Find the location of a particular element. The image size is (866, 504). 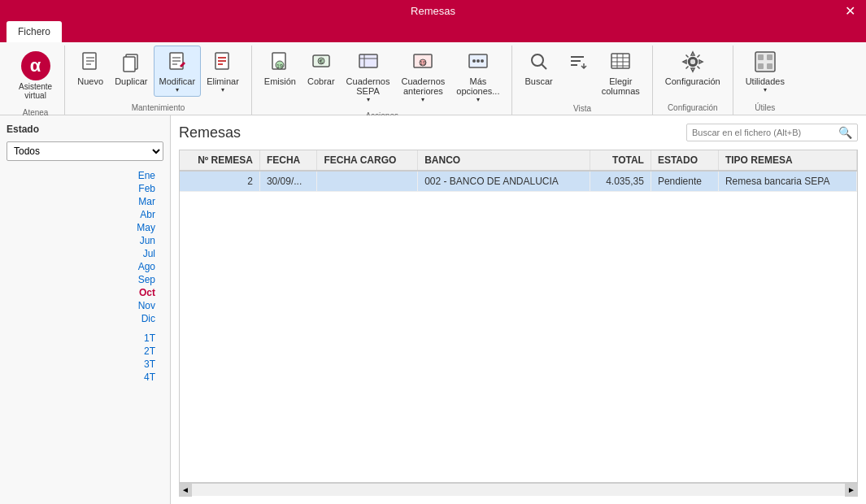

quarter-3t: 3T is located at coordinates (150, 364).